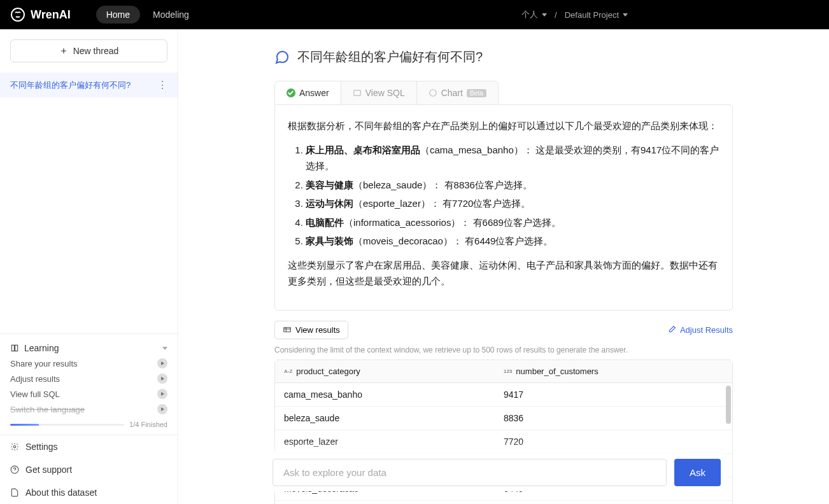 Image resolution: width=829 pixels, height=504 pixels. Describe the element at coordinates (513, 196) in the screenshot. I see `answer-list: 床上用品、桌布和浴室用品（cama_mesa_banho）： 这是最受欢迎的类别…` at that location.